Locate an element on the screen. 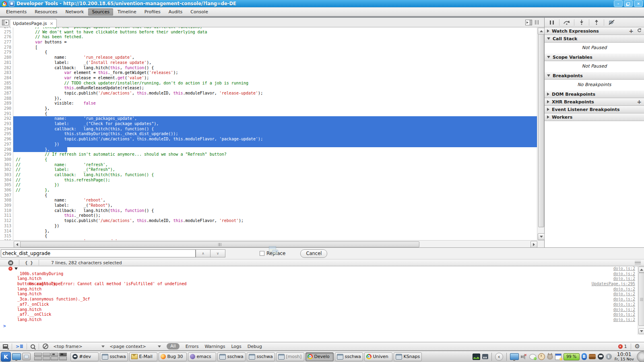 The height and width of the screenshot is (362, 644). task-button-univen: Univen is located at coordinates (378, 357).